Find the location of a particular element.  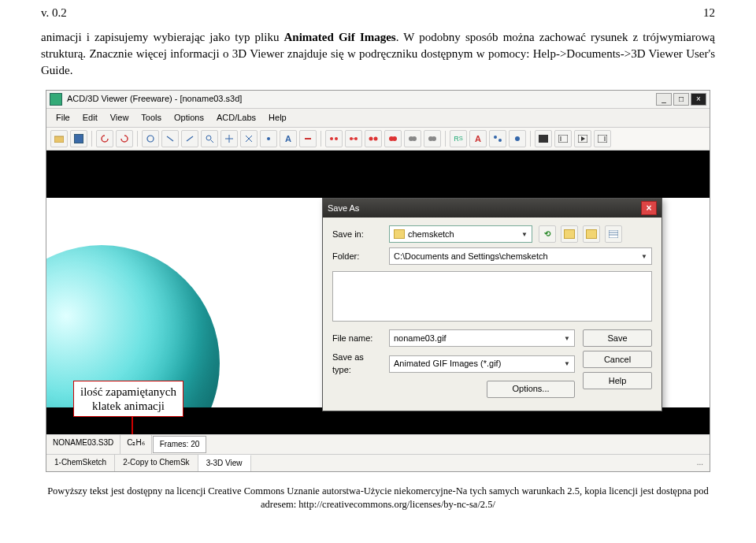

dialog-title: Save As is located at coordinates (343, 208).